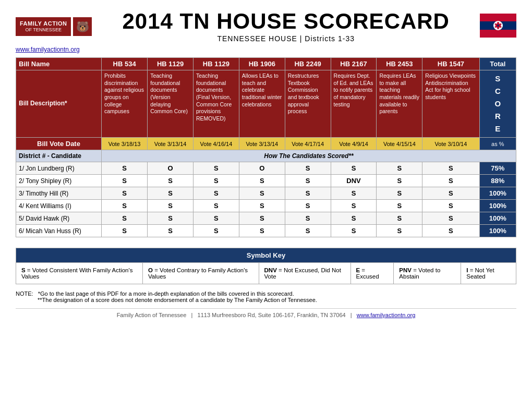  I want to click on candidate-row-2: 2/ Tony Shipley (R) S S S S S DNV S S 88…, so click(266, 181).